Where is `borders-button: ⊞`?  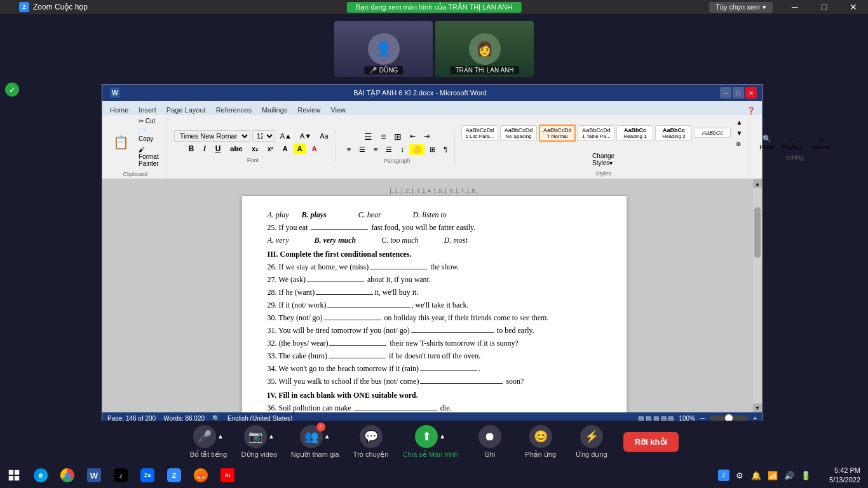
borders-button: ⊞ is located at coordinates (432, 150).